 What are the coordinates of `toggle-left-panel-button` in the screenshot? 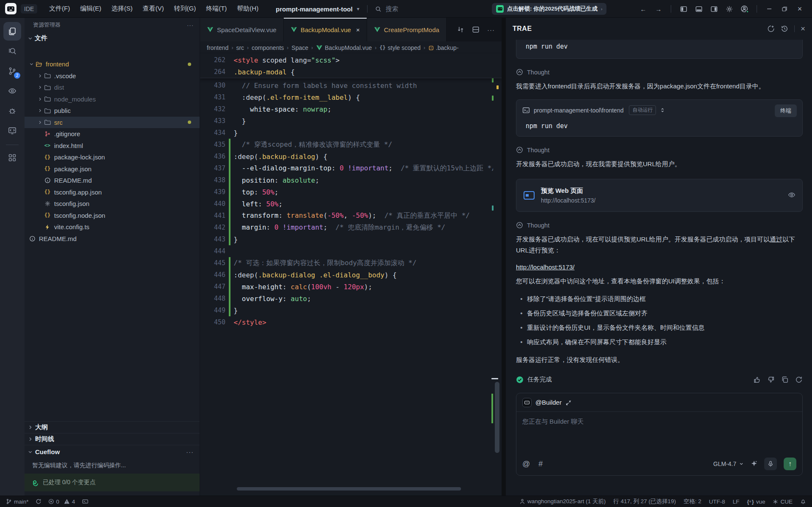 It's located at (683, 9).